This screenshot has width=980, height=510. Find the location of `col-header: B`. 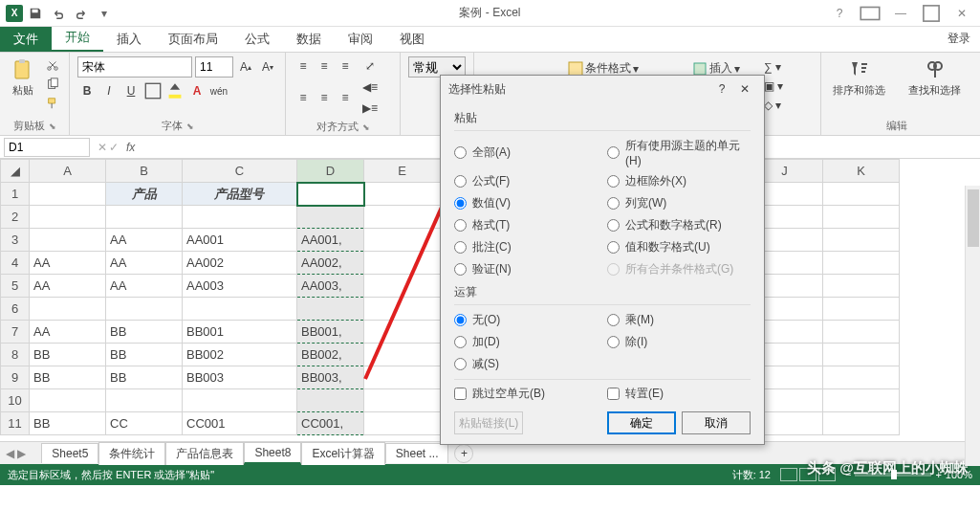

col-header: B is located at coordinates (144, 171).